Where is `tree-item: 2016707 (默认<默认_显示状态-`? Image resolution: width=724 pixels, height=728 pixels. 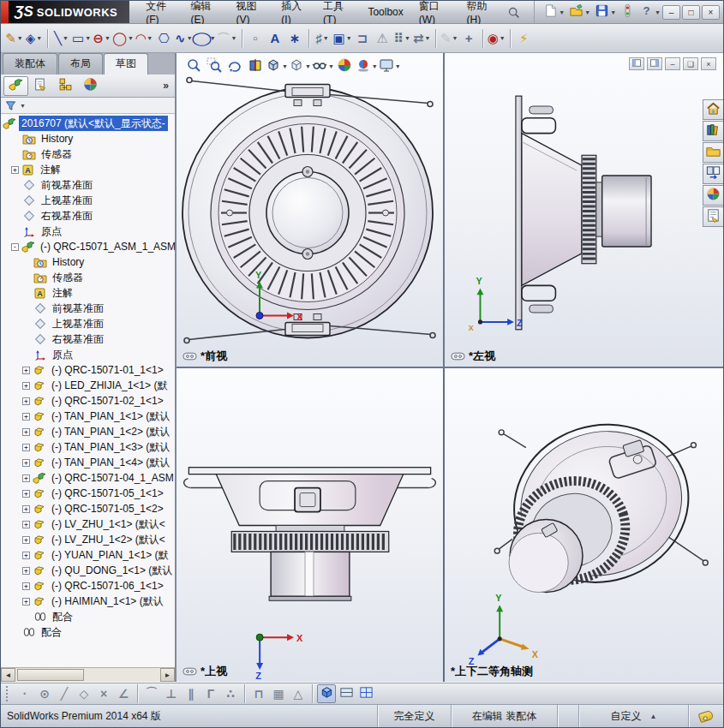
tree-item: 2016707 (默认<默认_显示状态- is located at coordinates (87, 123).